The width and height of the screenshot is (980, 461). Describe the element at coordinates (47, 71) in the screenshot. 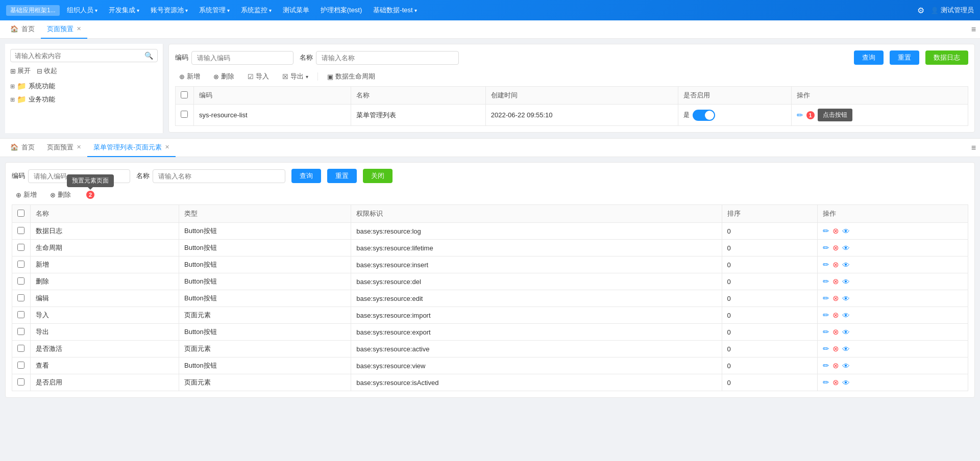

I see `collapse-button: ⊟ 收起` at that location.